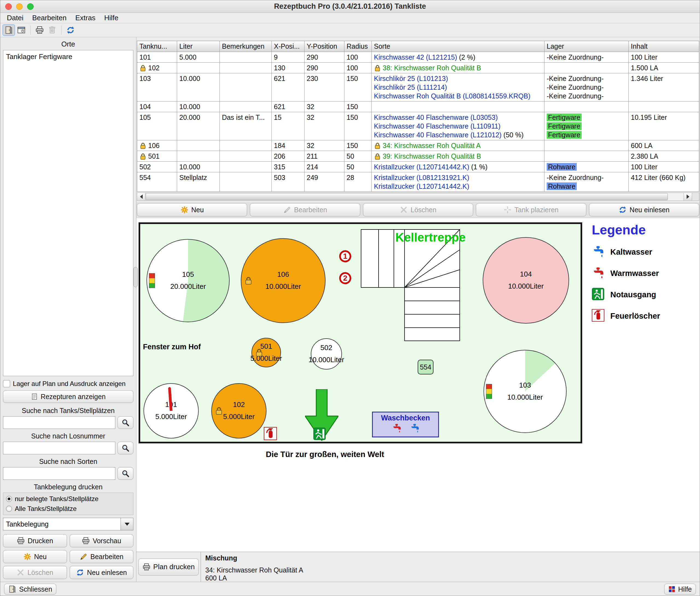  Describe the element at coordinates (270, 433) in the screenshot. I see `extinguisher-icon` at that location.